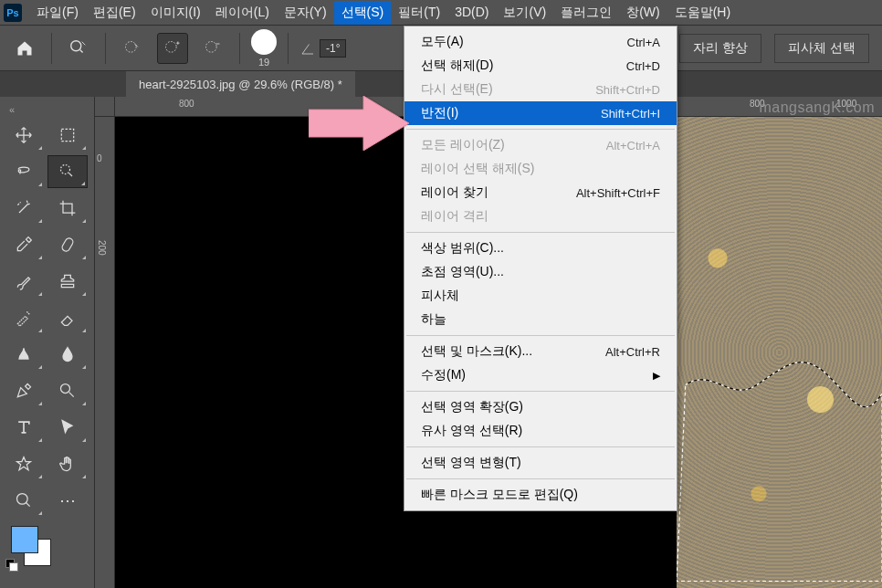 This screenshot has height=588, width=882. I want to click on menu-entry-label: 빠른 마스크 모드로 편집(Q), so click(499, 495).